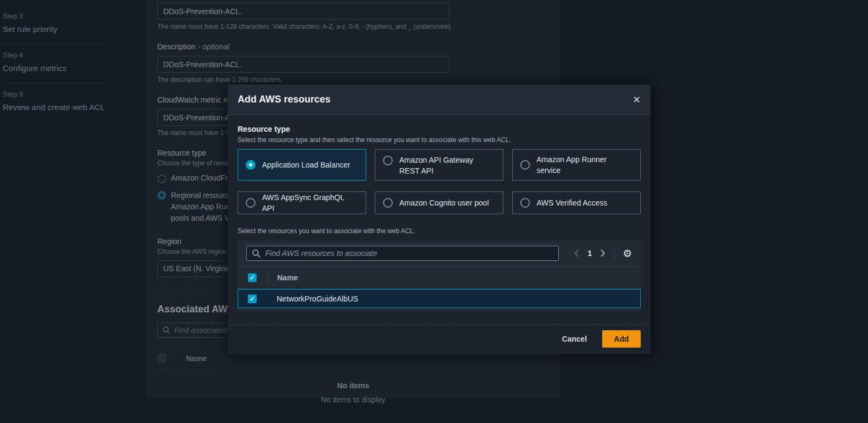 Image resolution: width=868 pixels, height=423 pixels. What do you see at coordinates (576, 165) in the screenshot?
I see `tile-app-runner-service: Amazon App Runner service` at bounding box center [576, 165].